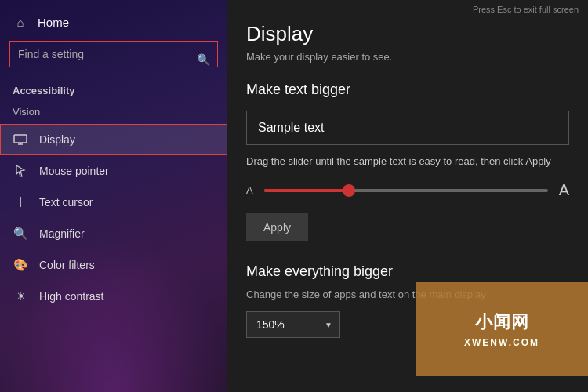 This screenshot has height=392, width=588. What do you see at coordinates (408, 271) in the screenshot?
I see `everything-bigger-title: Make everything bigger` at bounding box center [408, 271].